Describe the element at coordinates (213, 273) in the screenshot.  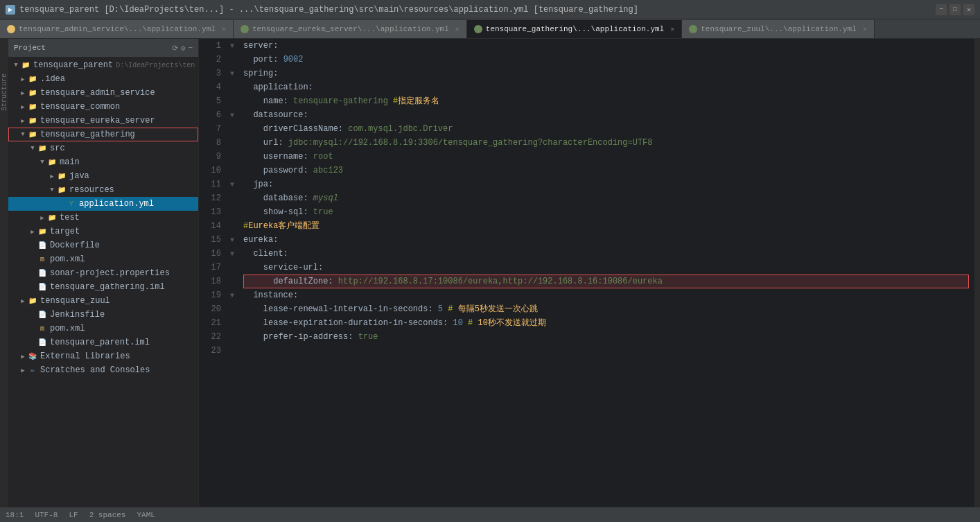
I see `line-numbers: 1234567891011121314151617181920212223` at that location.